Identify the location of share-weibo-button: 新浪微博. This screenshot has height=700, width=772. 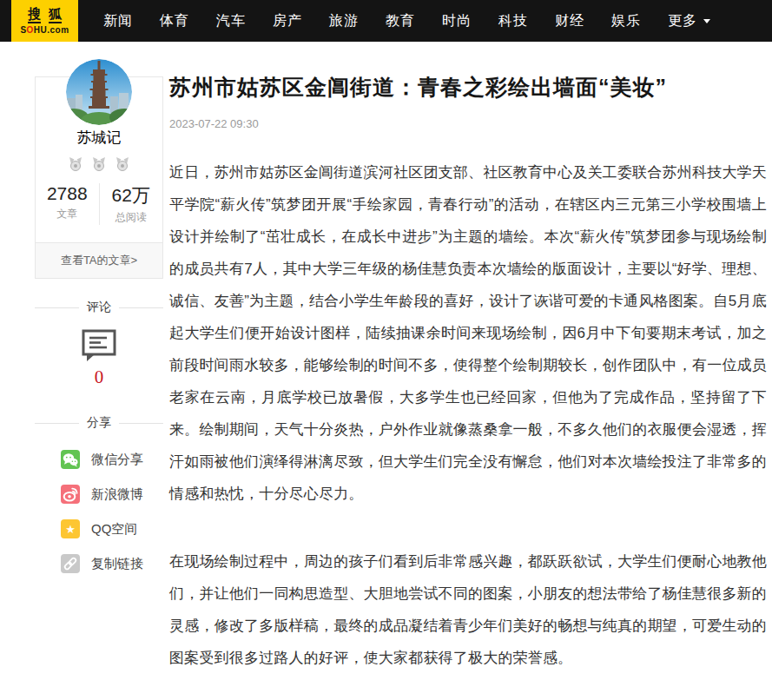
(112, 494).